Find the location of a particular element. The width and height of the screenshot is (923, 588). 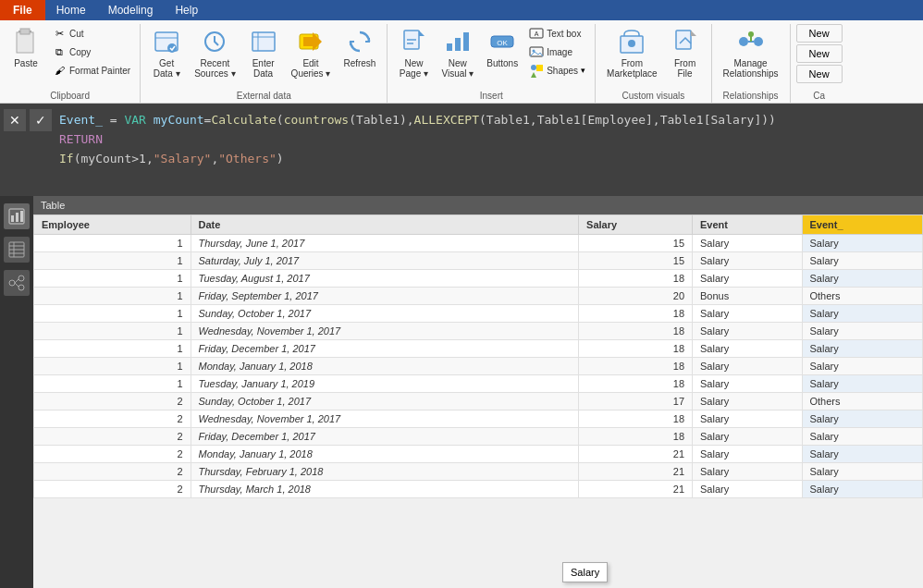

copy-label: Copy is located at coordinates (80, 52).